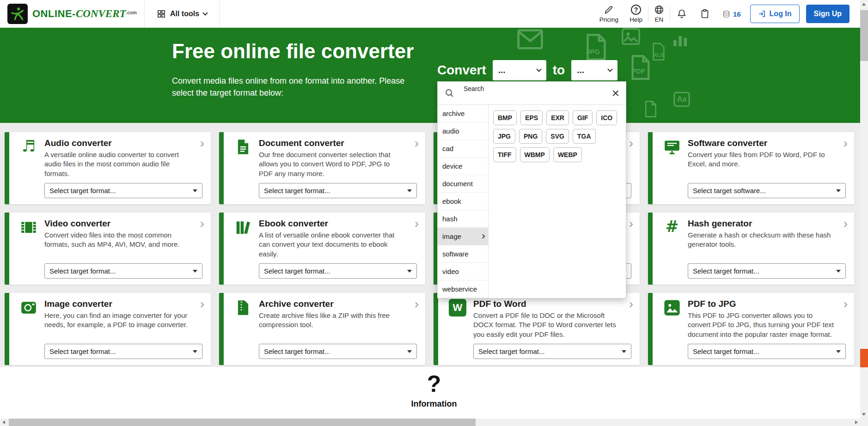 Image resolution: width=868 pixels, height=426 pixels. Describe the element at coordinates (864, 414) in the screenshot. I see `scroll-down-arrow` at that location.